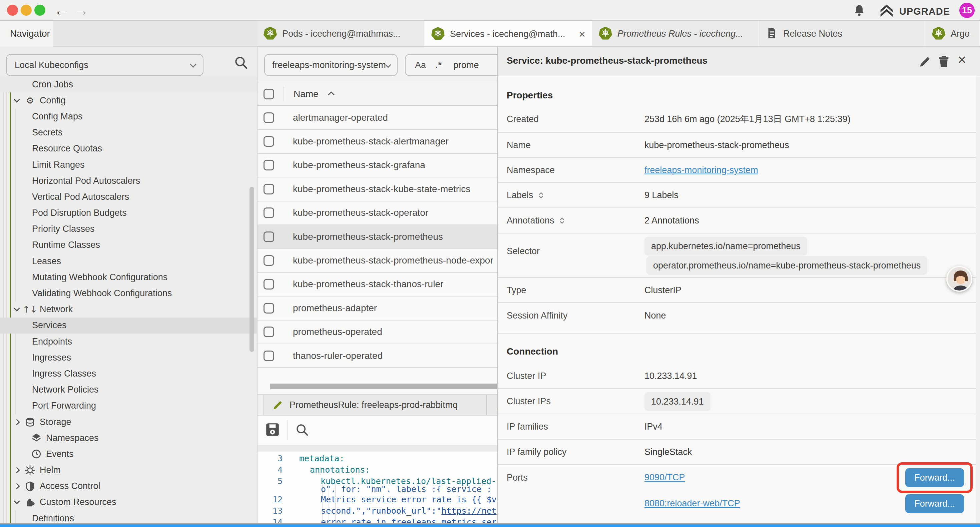  Describe the element at coordinates (129, 84) in the screenshot. I see `sidebar-item-cron-jobs: Cron Jobs` at that location.